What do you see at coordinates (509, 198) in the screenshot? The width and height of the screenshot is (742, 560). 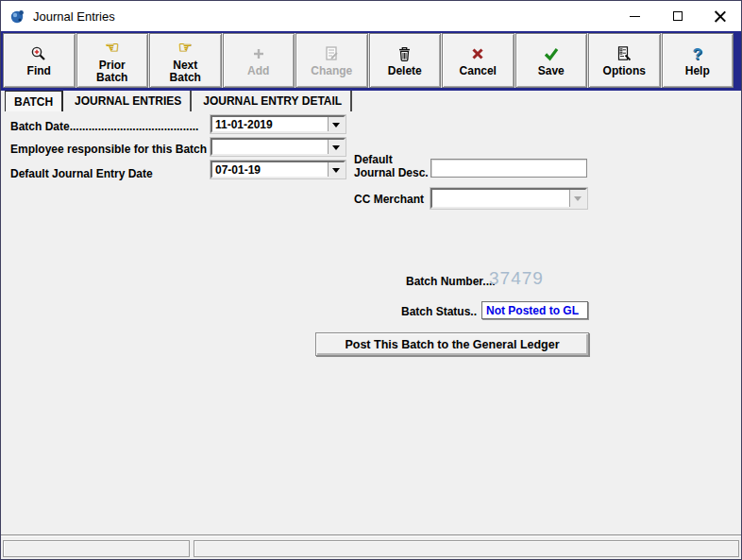 I see `cc-merchant-combobox` at bounding box center [509, 198].